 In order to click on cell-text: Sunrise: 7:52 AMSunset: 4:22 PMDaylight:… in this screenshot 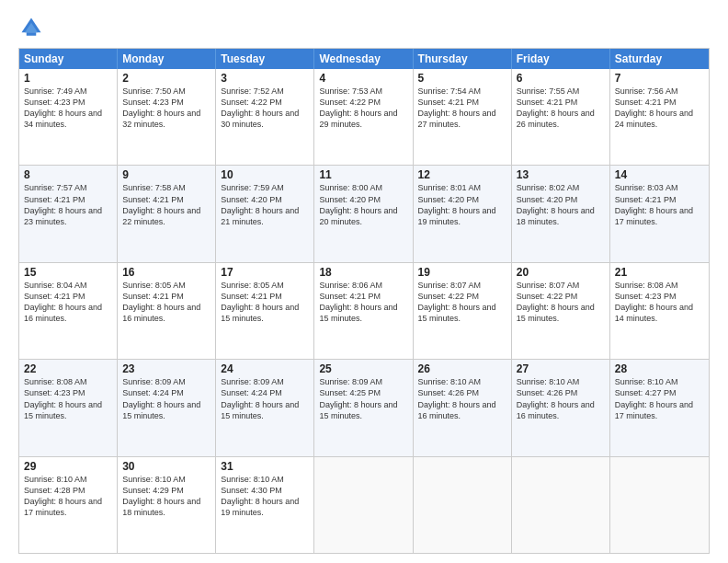, I will do `click(259, 108)`.